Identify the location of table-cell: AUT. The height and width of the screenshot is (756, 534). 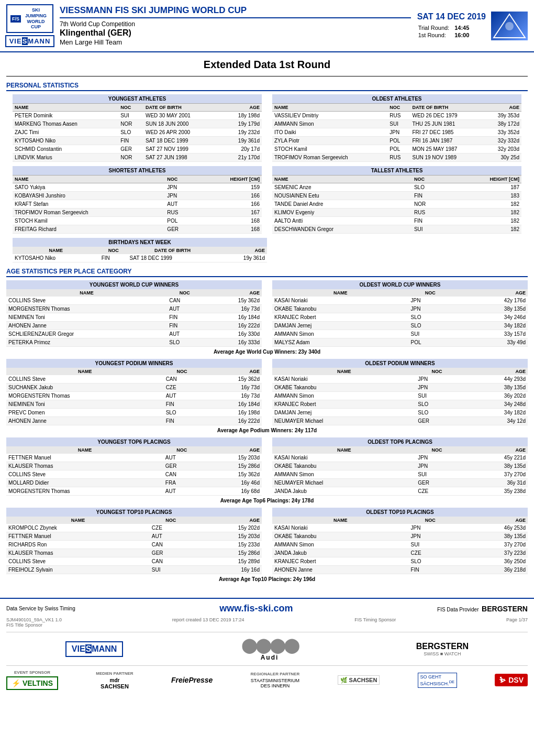
(184, 334).